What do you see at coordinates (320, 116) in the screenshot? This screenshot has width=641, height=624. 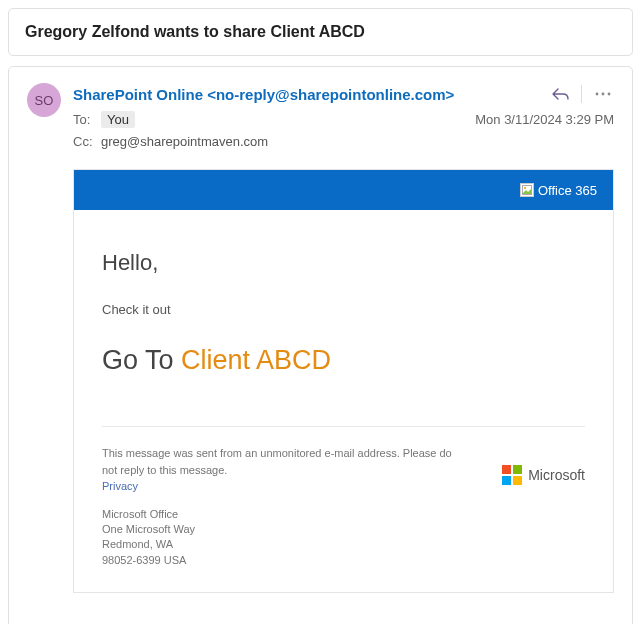 I see `message-header: SO SharePoint Online <no-reply@sharepoin…` at bounding box center [320, 116].